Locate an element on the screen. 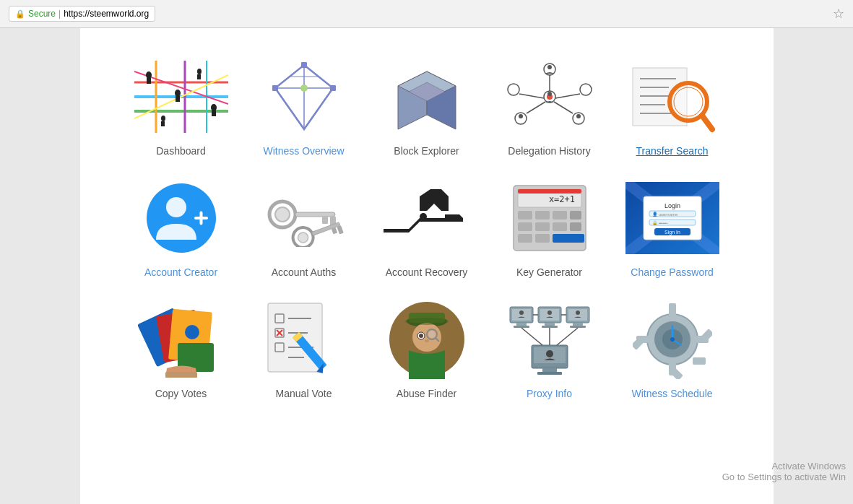 This screenshot has width=853, height=504. tool-label-abuse-finder: Abuse Finder is located at coordinates (426, 394).